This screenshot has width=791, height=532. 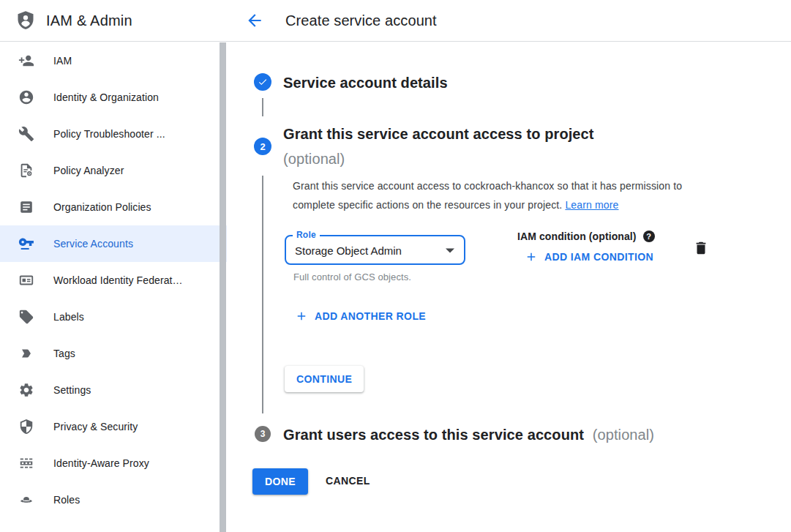 I want to click on label-tag-icon, so click(x=26, y=317).